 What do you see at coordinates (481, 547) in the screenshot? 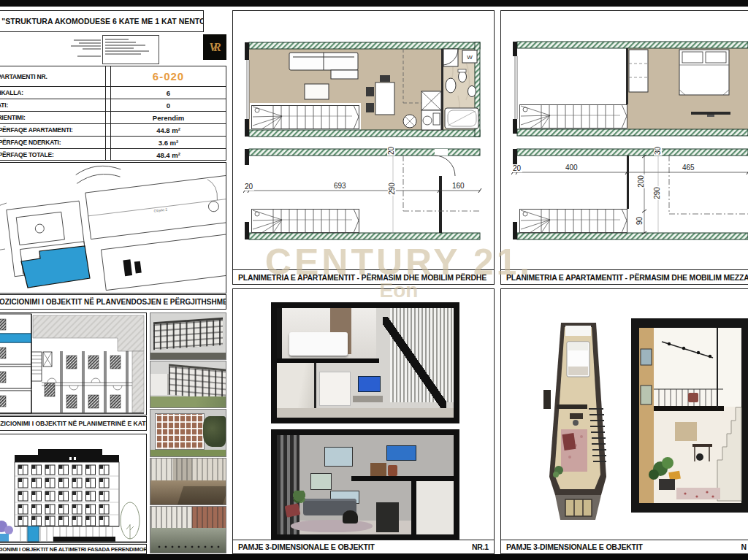
I see `render-number: NR.1` at bounding box center [481, 547].